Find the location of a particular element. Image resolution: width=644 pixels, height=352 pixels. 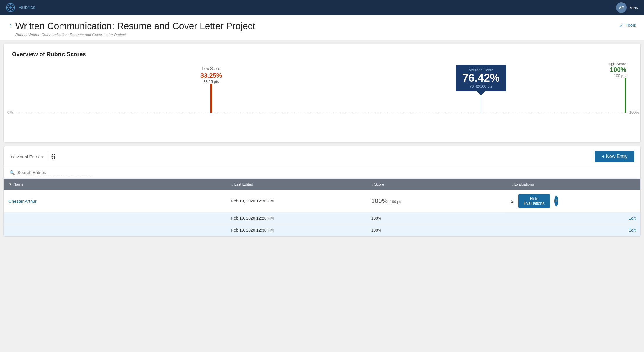

low-score-marker: Low Score 33.25% 33.25 pts is located at coordinates (211, 90).